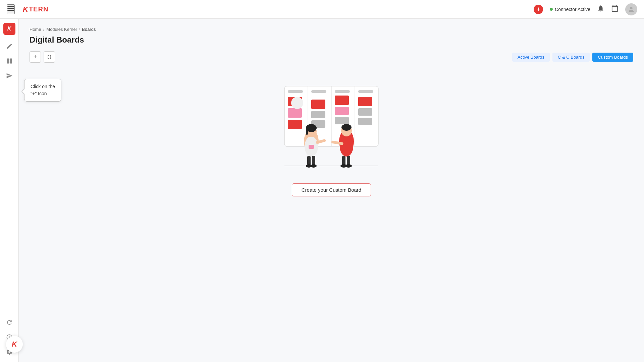 The width and height of the screenshot is (644, 362). Describe the element at coordinates (322, 9) in the screenshot. I see `topbar: K TERN + Connector Active` at that location.